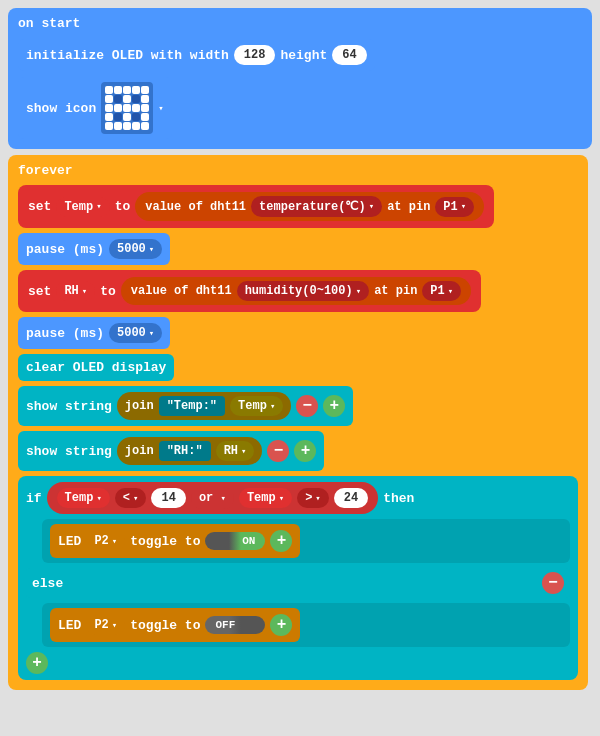  What do you see at coordinates (48, 584) in the screenshot?
I see `else-label: else` at bounding box center [48, 584].